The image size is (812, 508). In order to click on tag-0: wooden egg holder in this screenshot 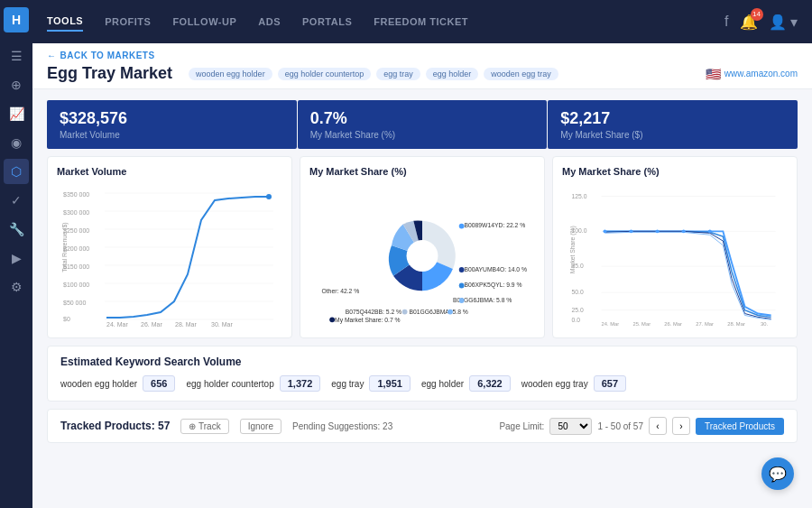, I will do `click(231, 74)`.